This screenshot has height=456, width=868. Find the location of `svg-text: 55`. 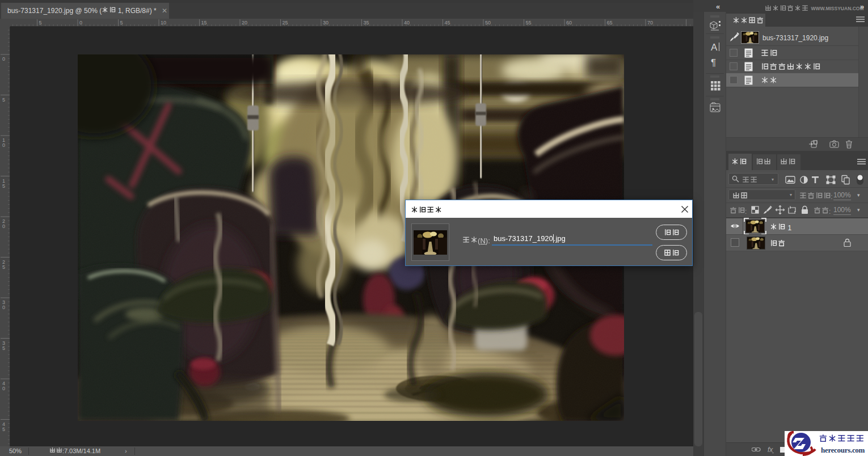

svg-text: 55 is located at coordinates (529, 23).